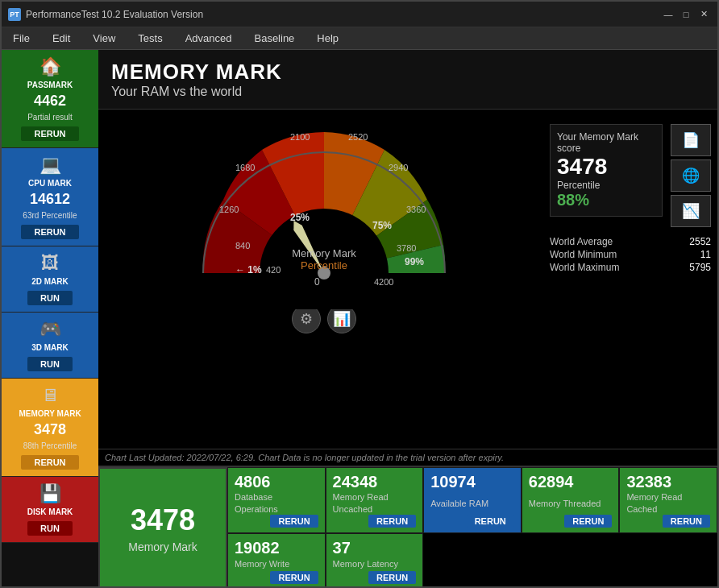 This screenshot has width=719, height=588. I want to click on sidebar-btn-cpu: RERUN, so click(50, 232).